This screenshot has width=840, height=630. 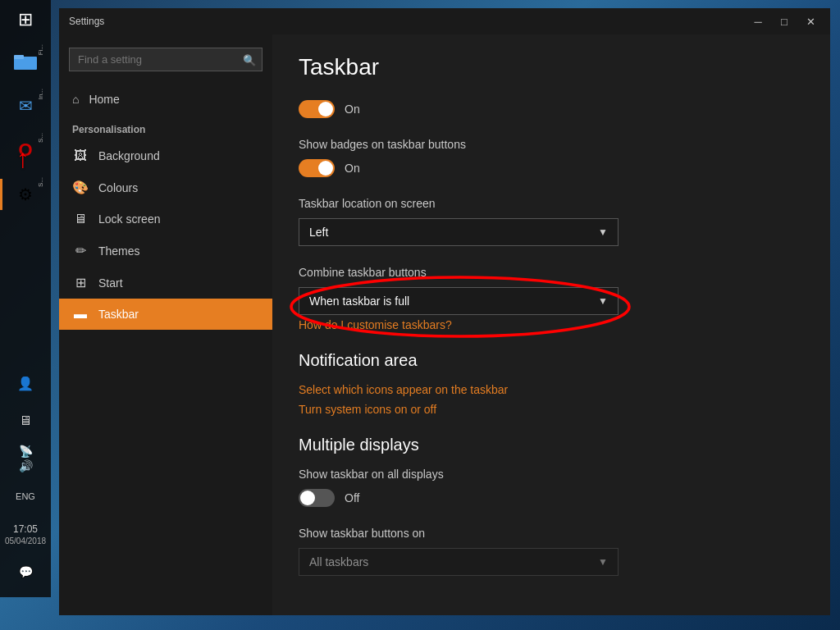 I want to click on leftbar-bottom: 👤 🖥 📡 🔊 ENG 17:05 05/04/2018 💬, so click(x=25, y=481).